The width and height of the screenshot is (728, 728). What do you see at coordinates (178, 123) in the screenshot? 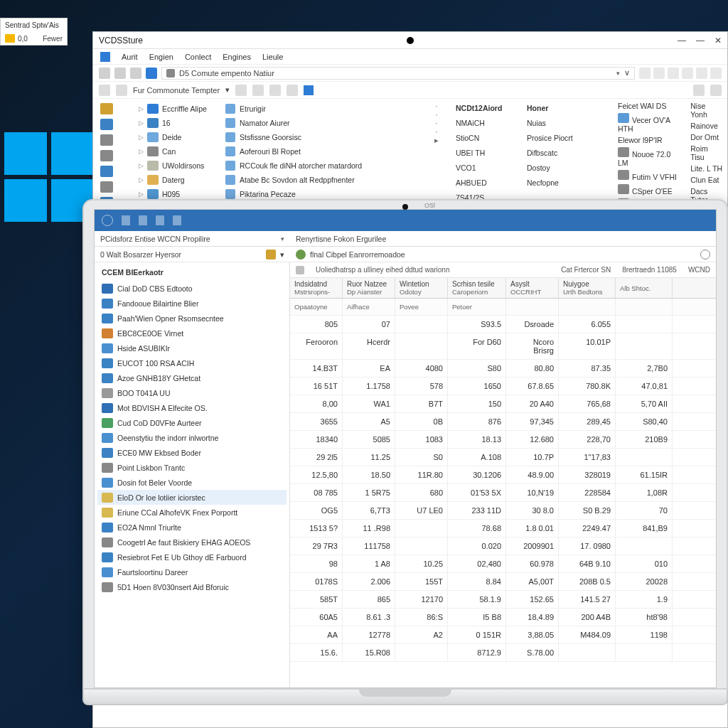
I see `tree-item: ▷16` at bounding box center [178, 123].